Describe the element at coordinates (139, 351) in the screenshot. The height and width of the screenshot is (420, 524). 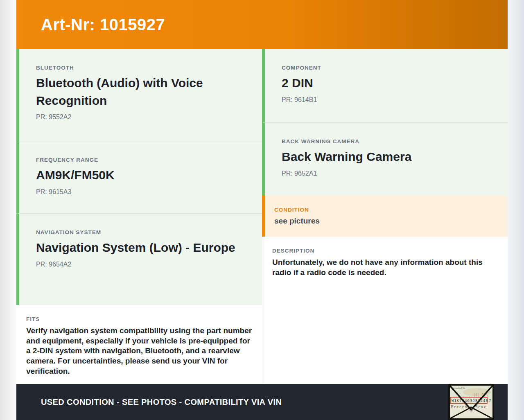
I see `fits-text: Verify navigation system compatibility u…` at that location.